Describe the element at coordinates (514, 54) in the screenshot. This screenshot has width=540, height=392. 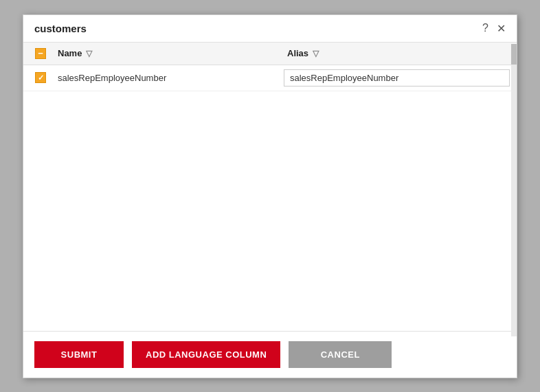
I see `scrollbar-thumb` at that location.